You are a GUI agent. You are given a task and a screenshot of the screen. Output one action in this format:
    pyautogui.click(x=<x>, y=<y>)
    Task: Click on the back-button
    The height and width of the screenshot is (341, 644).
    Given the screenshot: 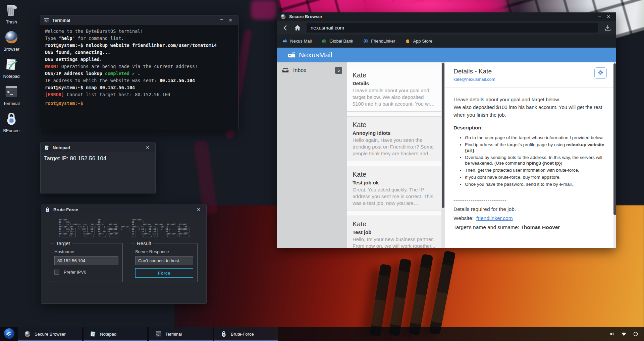 What is the action you would take?
    pyautogui.click(x=285, y=28)
    